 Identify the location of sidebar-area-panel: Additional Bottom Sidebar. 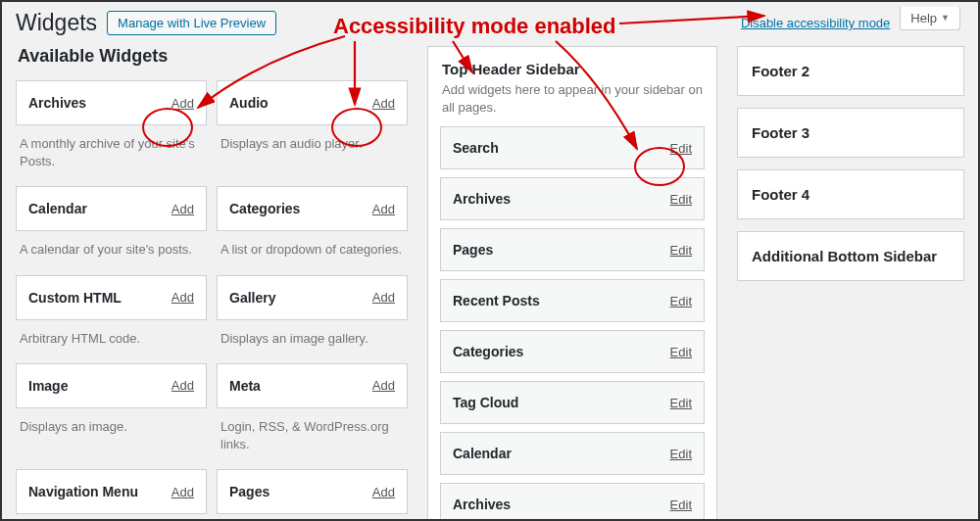
(851, 257).